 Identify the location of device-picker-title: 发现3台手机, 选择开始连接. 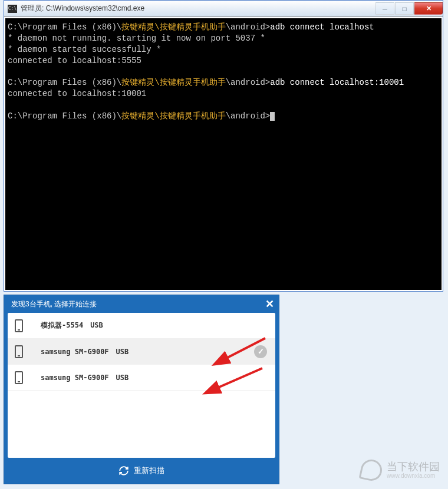
(54, 304).